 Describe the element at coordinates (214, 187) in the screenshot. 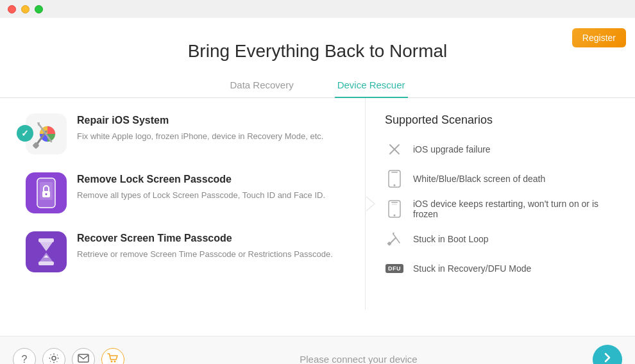

I see `remove-lock-text: Remove Lock Screen Passcode Remove all t…` at that location.